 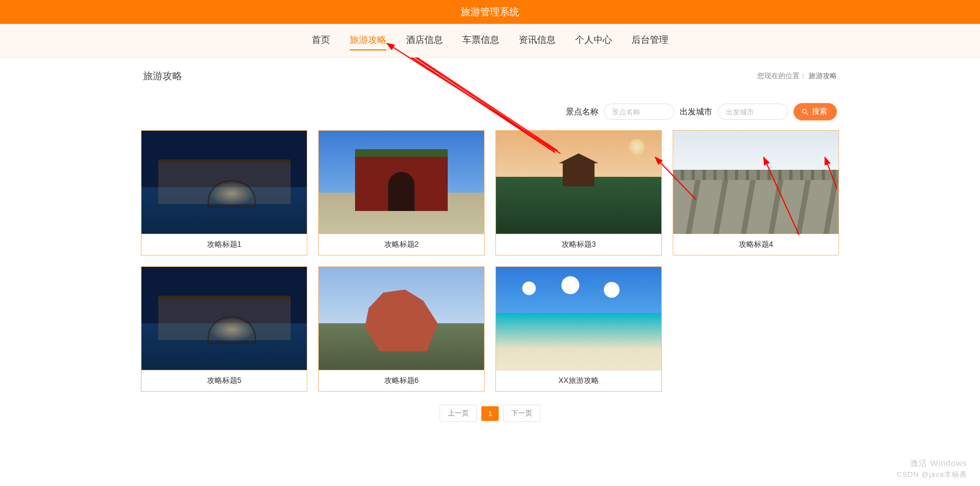 What do you see at coordinates (401, 193) in the screenshot?
I see `guide-card: 攻略标题2` at bounding box center [401, 193].